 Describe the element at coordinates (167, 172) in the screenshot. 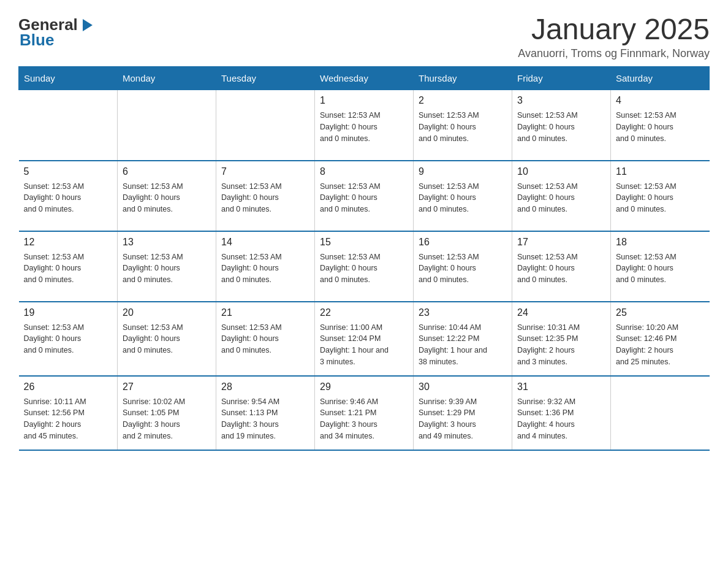

I see `day-number: 6` at that location.